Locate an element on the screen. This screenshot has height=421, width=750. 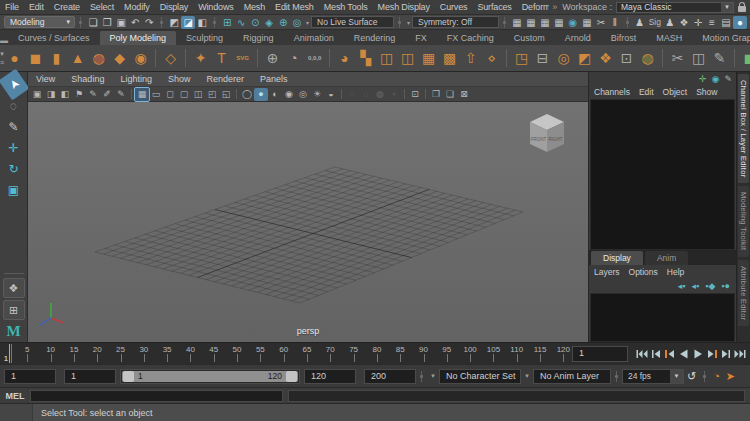
poly-sphere-icon: ● is located at coordinates (14, 58).